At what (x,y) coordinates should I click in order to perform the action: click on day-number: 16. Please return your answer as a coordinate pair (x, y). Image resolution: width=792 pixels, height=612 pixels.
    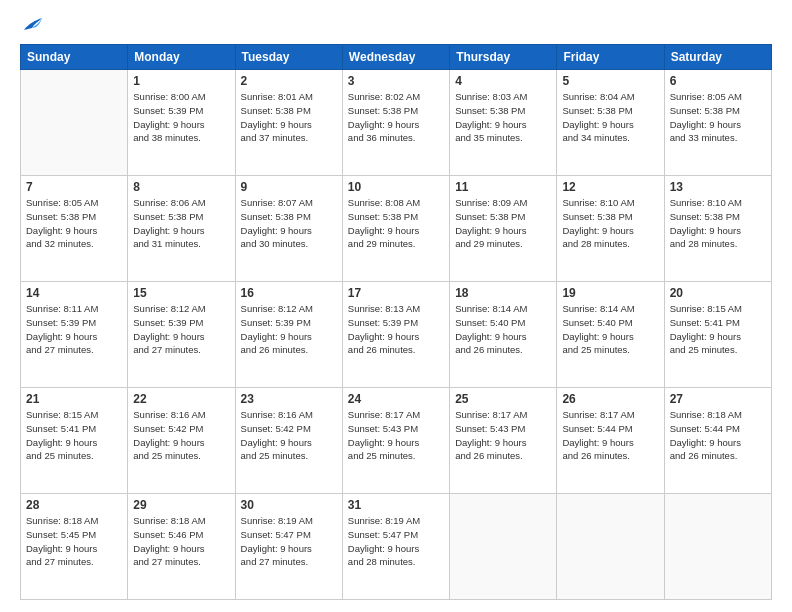
    Looking at the image, I should click on (289, 293).